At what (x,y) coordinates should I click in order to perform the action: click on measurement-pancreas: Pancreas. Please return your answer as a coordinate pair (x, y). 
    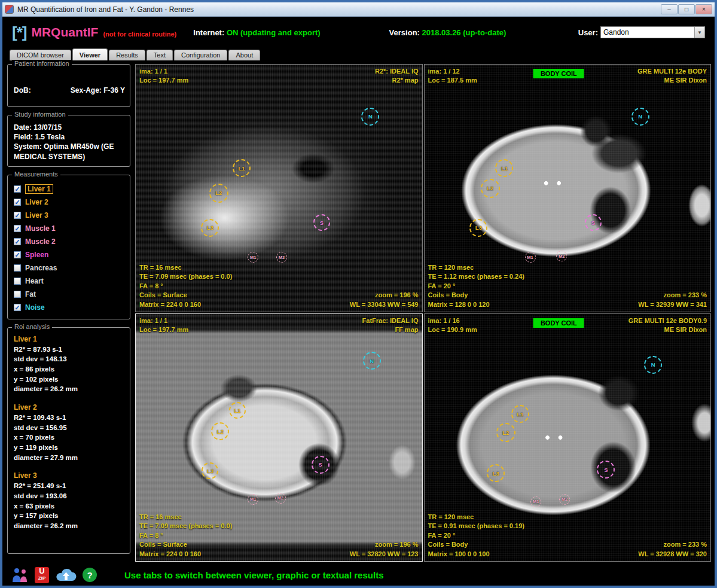
    Looking at the image, I should click on (69, 268).